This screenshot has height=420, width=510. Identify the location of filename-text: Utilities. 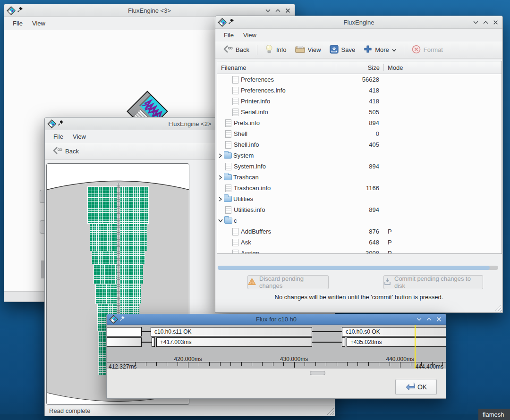
(243, 199).